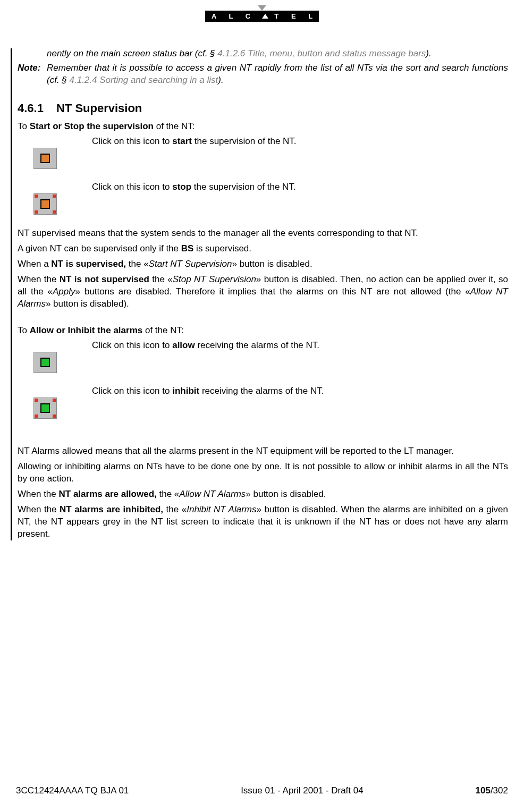  Describe the element at coordinates (144, 80) in the screenshot. I see `link-ref: 4.1.2.4 Sorting and searching in a list` at that location.